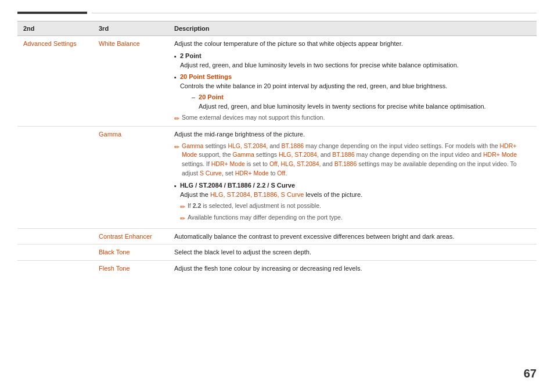 Image resolution: width=554 pixels, height=392 pixels. Describe the element at coordinates (131, 268) in the screenshot. I see `col-flesh-3rd: Flesh Tone` at that location.